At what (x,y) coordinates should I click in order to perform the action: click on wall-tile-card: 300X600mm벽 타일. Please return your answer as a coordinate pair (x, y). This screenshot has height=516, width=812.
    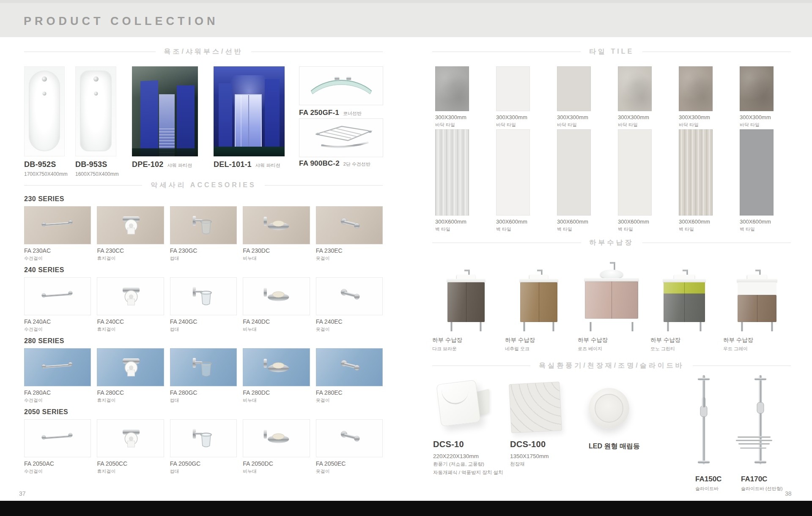
    Looking at the image, I should click on (696, 181).